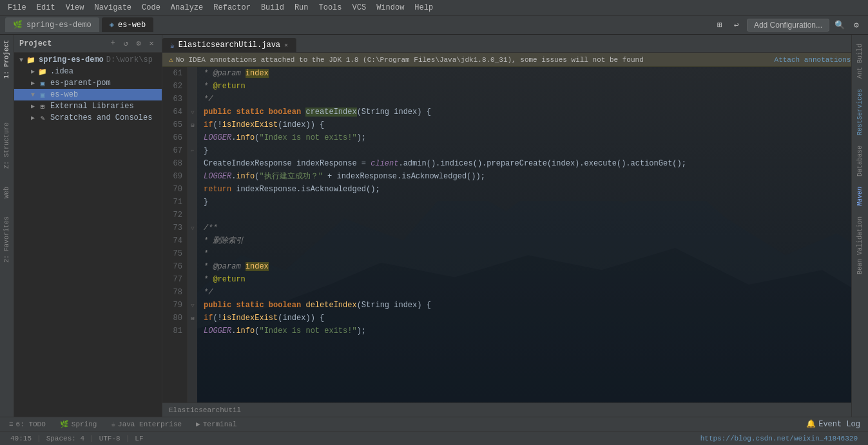 The width and height of the screenshot is (868, 445). What do you see at coordinates (516, 44) in the screenshot?
I see `editor-tabs: ☕ ElasticsearchUtil.java ✕` at bounding box center [516, 44].